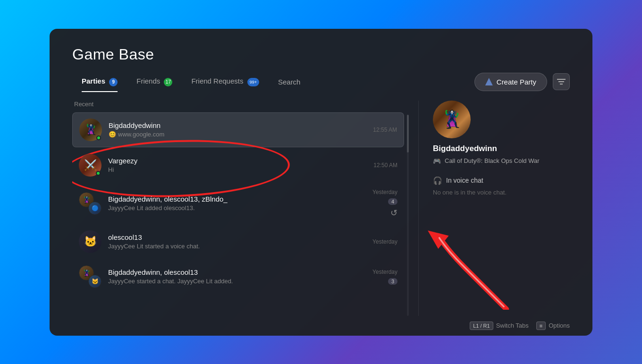 Image resolution: width=642 pixels, height=364 pixels. What do you see at coordinates (100, 81) in the screenshot?
I see `tab-parties: Parties 9` at bounding box center [100, 81].